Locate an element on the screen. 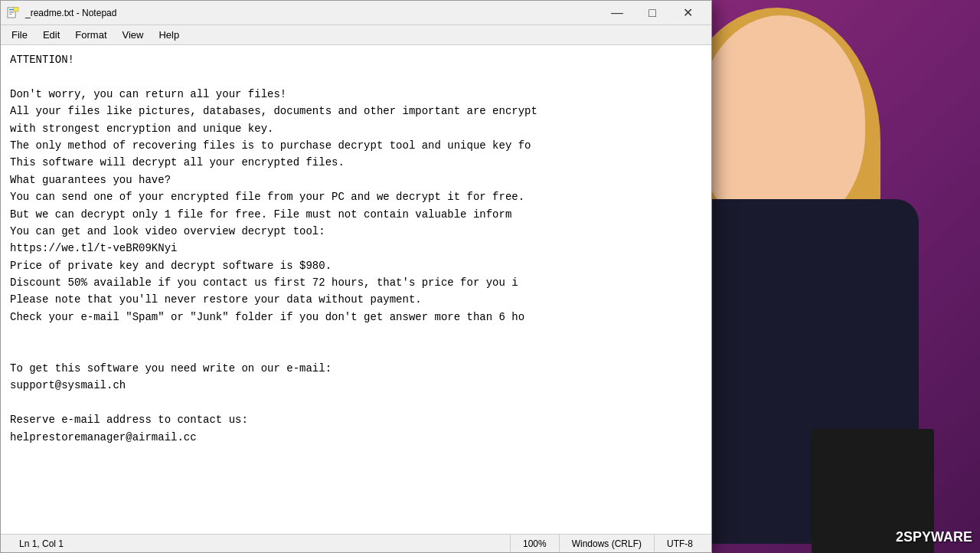 The height and width of the screenshot is (553, 980). close-button: ✕ is located at coordinates (688, 13).